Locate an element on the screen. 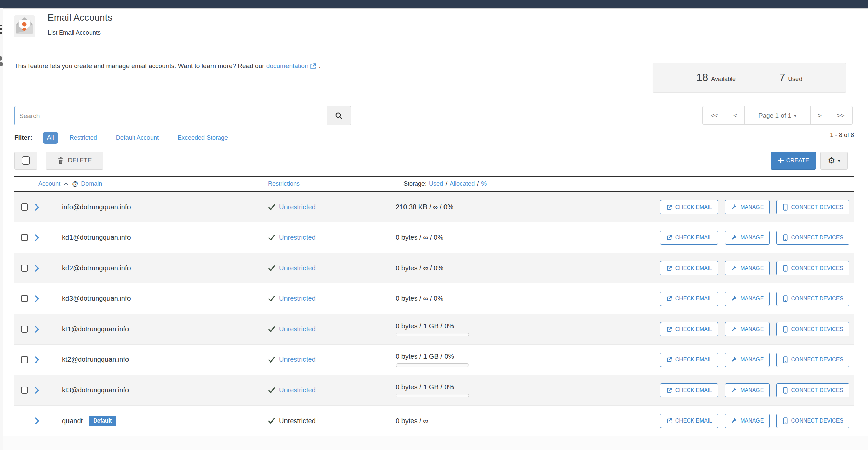 The width and height of the screenshot is (868, 450). create-button: CREATE is located at coordinates (793, 161).